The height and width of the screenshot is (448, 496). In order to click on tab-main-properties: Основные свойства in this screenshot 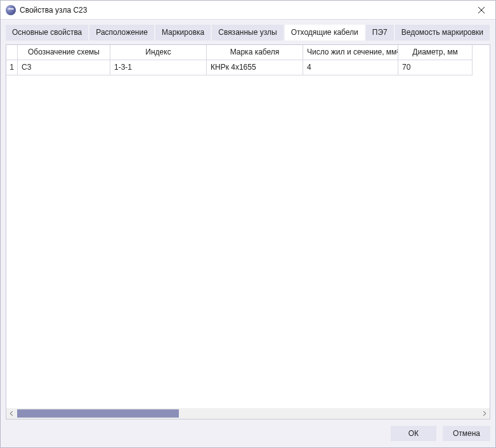, I will do `click(47, 33)`.